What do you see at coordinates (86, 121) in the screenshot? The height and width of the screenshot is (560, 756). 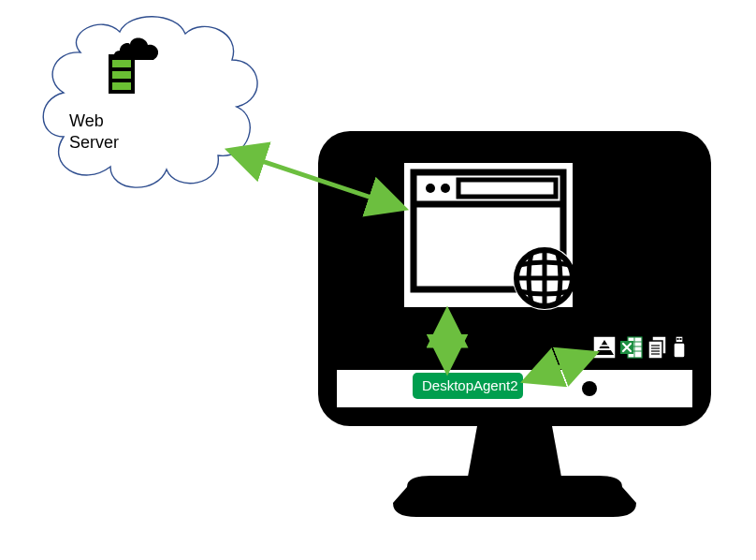 I see `cloud-label-line1: Web` at bounding box center [86, 121].